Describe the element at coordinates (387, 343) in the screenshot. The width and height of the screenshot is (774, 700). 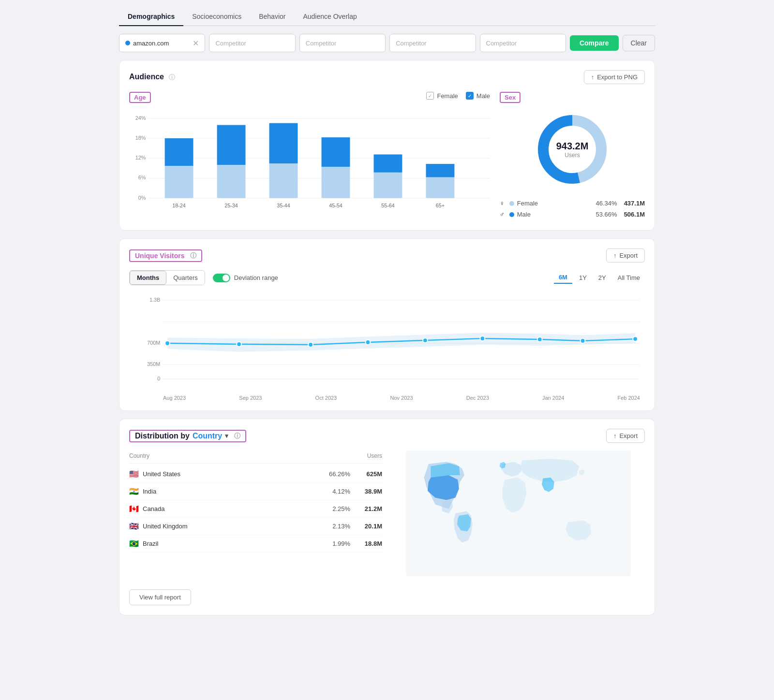
I see `line-chart-svg: 1.3B 700M 350M 0` at that location.